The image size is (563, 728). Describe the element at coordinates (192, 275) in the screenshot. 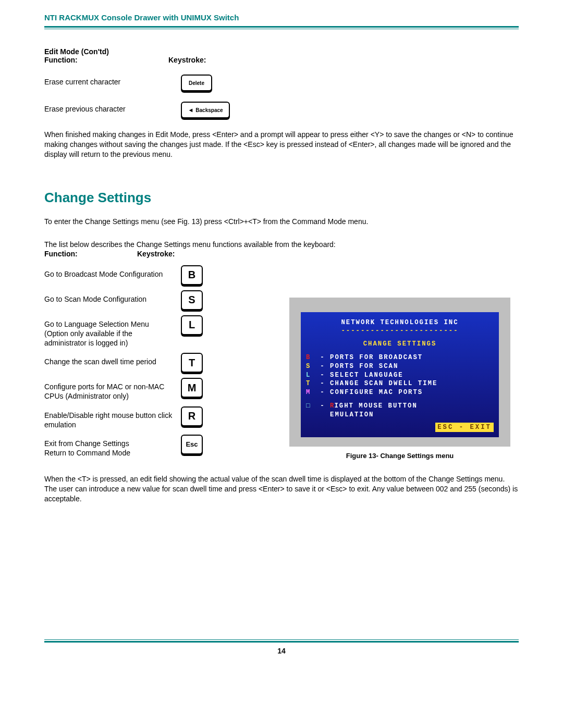

I see `key-b-icon: B` at that location.